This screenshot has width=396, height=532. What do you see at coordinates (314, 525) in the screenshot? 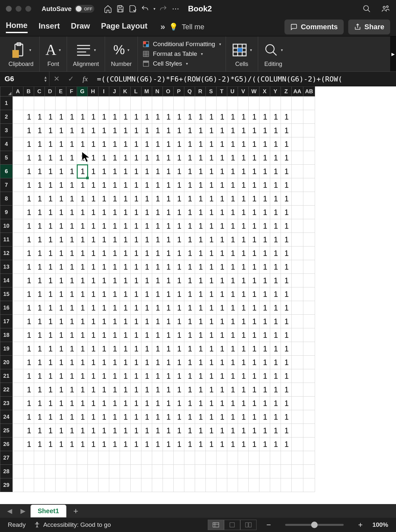
I see `zoom-slider` at bounding box center [314, 525].